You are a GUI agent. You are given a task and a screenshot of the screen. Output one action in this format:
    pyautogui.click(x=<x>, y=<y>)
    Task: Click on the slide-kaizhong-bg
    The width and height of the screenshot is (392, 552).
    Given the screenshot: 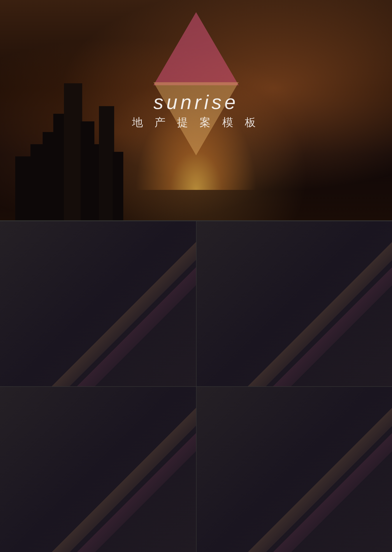 What is the action you would take?
    pyautogui.click(x=98, y=469)
    